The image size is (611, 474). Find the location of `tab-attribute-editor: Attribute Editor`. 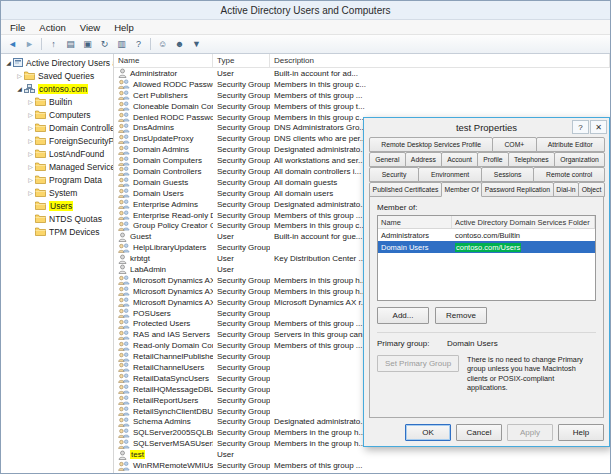

tab-attribute-editor: Attribute Editor is located at coordinates (570, 144).